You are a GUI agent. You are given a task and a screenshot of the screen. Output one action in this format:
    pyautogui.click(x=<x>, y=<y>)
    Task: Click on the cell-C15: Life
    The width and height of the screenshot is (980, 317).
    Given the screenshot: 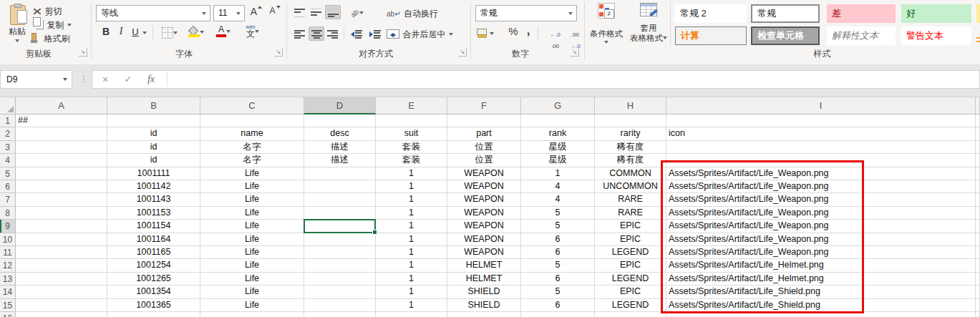 What is the action you would take?
    pyautogui.click(x=252, y=306)
    